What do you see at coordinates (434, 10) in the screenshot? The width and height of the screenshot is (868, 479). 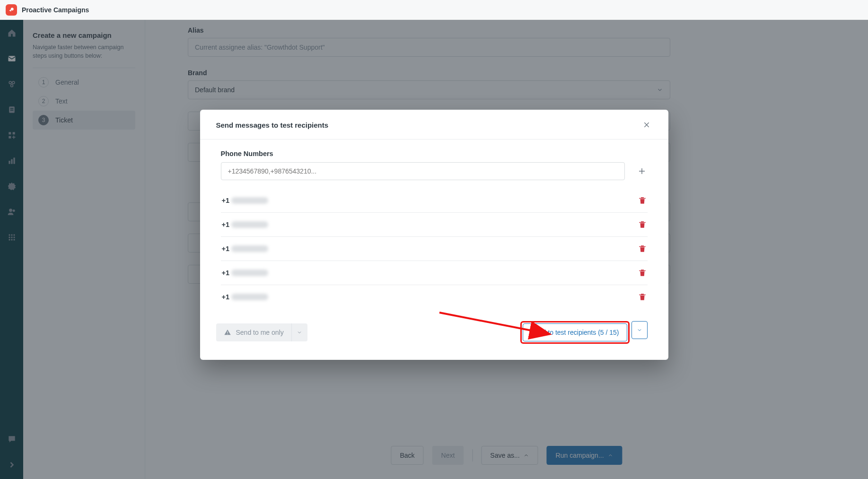 I see `app-header: Proactive Campaigns` at bounding box center [434, 10].